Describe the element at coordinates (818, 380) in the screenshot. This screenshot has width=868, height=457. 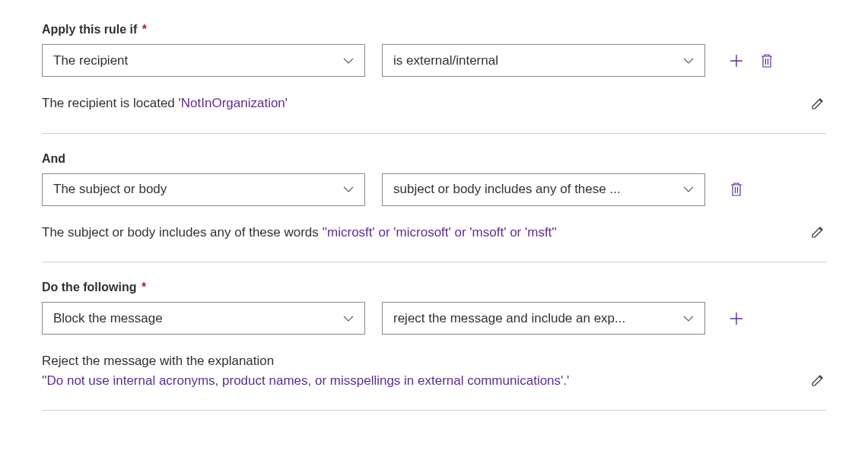
I see `edit-action-button` at that location.